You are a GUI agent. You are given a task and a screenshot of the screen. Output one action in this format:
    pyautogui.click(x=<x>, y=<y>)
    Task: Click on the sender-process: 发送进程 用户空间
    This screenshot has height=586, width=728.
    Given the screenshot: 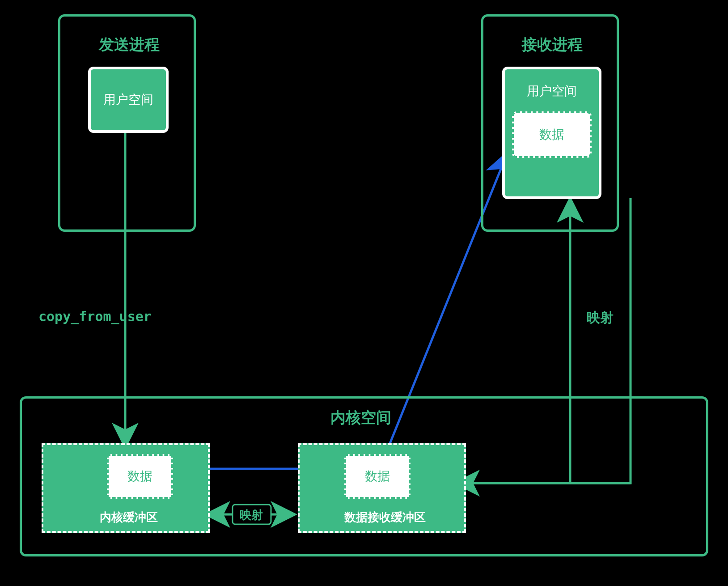 What is the action you would take?
    pyautogui.click(x=127, y=123)
    